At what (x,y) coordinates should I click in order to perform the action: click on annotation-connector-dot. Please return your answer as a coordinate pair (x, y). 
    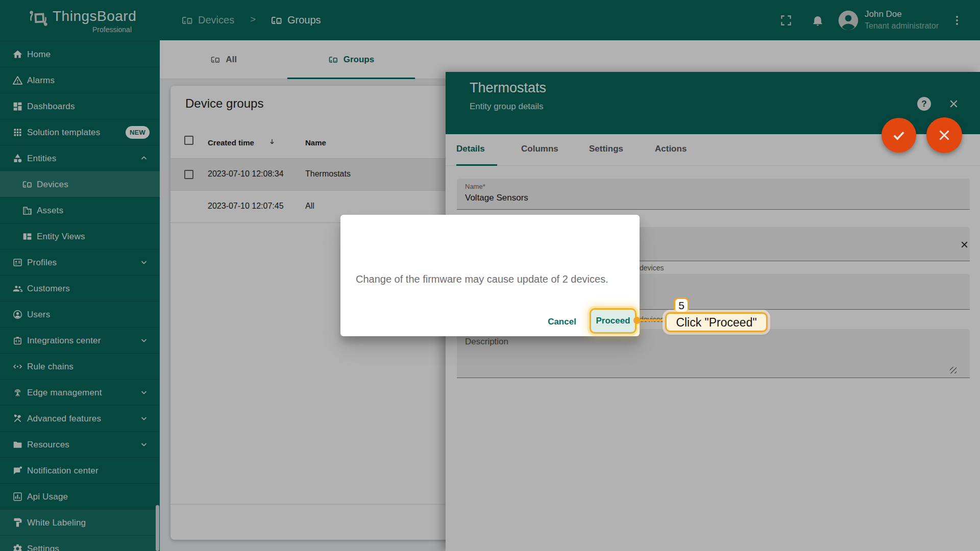
    Looking at the image, I should click on (637, 320).